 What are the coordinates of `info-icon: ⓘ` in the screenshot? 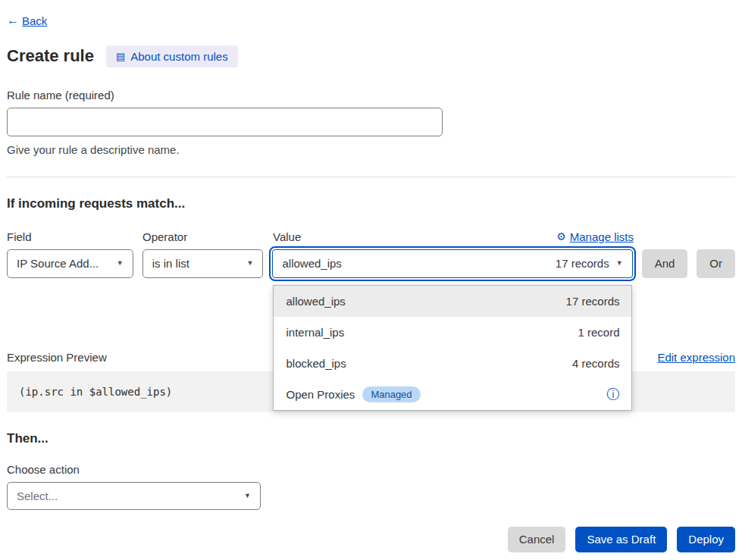 It's located at (612, 394).